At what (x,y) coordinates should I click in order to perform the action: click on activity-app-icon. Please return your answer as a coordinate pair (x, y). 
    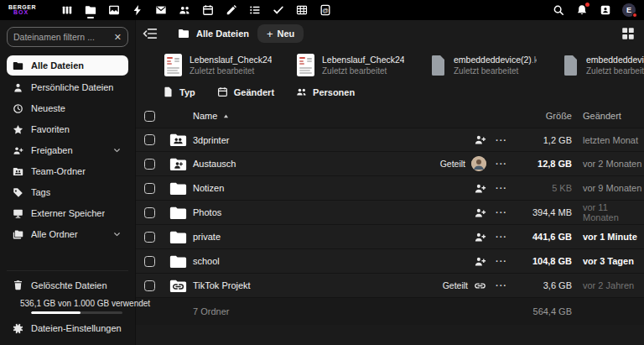
    Looking at the image, I should click on (138, 10).